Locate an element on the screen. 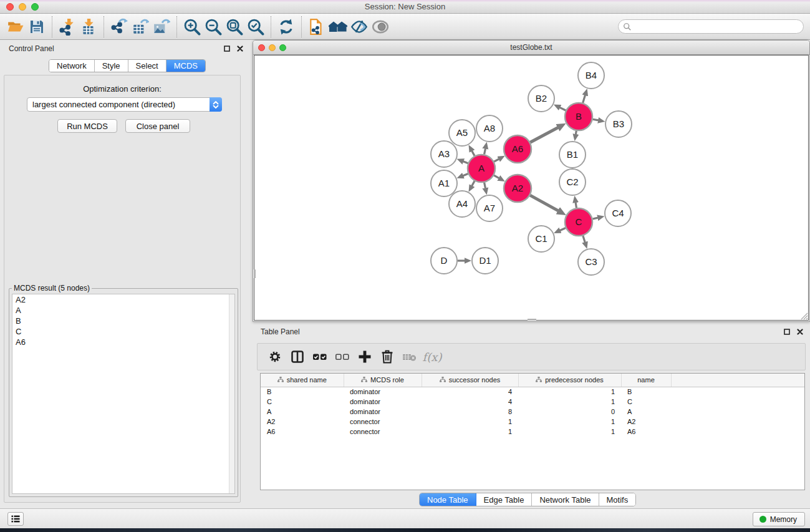  delete-column-button is located at coordinates (387, 357).